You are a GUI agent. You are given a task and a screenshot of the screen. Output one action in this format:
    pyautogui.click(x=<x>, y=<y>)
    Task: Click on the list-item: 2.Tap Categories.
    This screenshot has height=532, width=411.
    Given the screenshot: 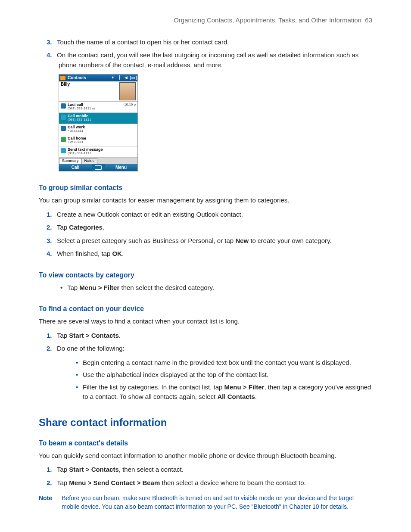 What is the action you would take?
    pyautogui.click(x=215, y=227)
    